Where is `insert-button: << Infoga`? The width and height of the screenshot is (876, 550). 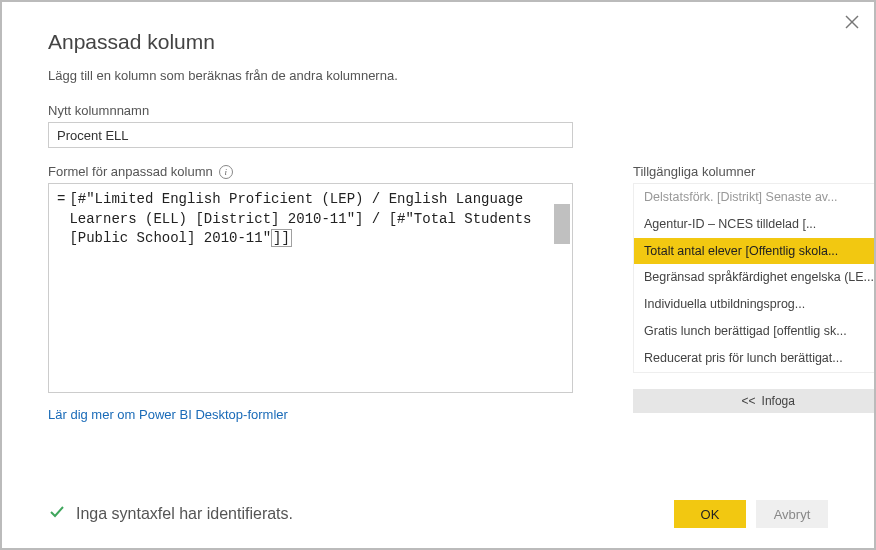 insert-button: << Infoga is located at coordinates (754, 401).